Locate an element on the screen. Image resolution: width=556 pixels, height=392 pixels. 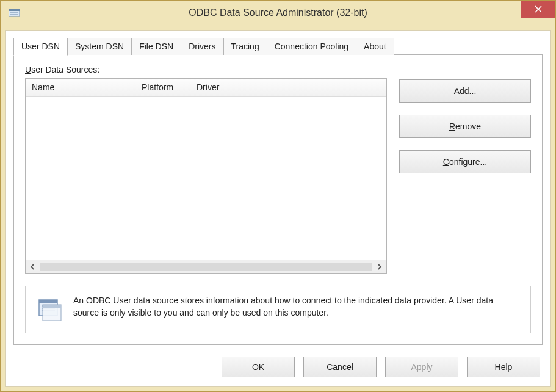
tab-drivers: Drivers is located at coordinates (202, 46).